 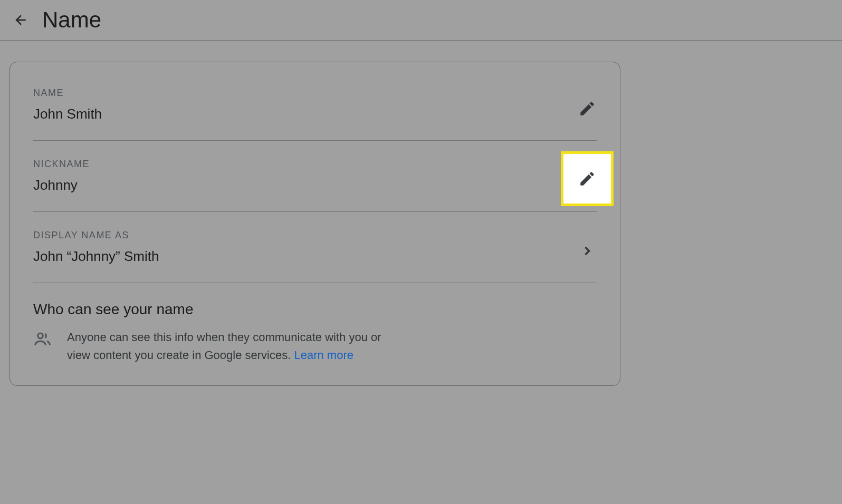 What do you see at coordinates (315, 186) in the screenshot?
I see `nickname-row: NICKNAME Johnny` at bounding box center [315, 186].